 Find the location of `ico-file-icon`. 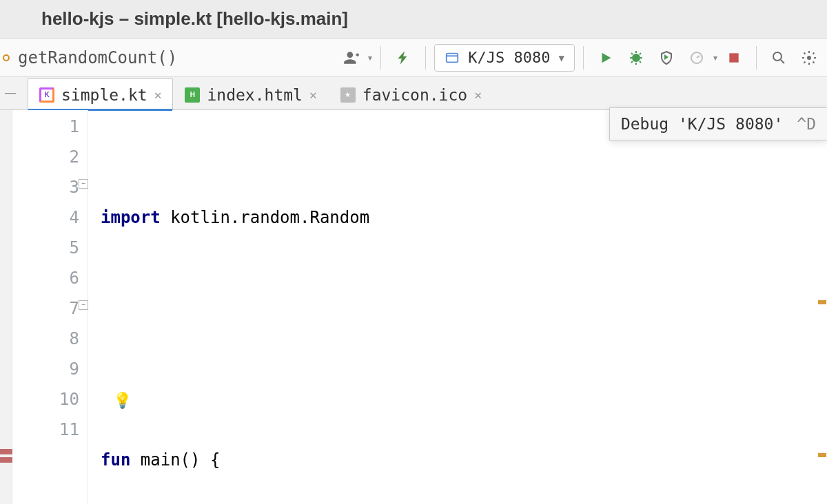

ico-file-icon is located at coordinates (348, 95).